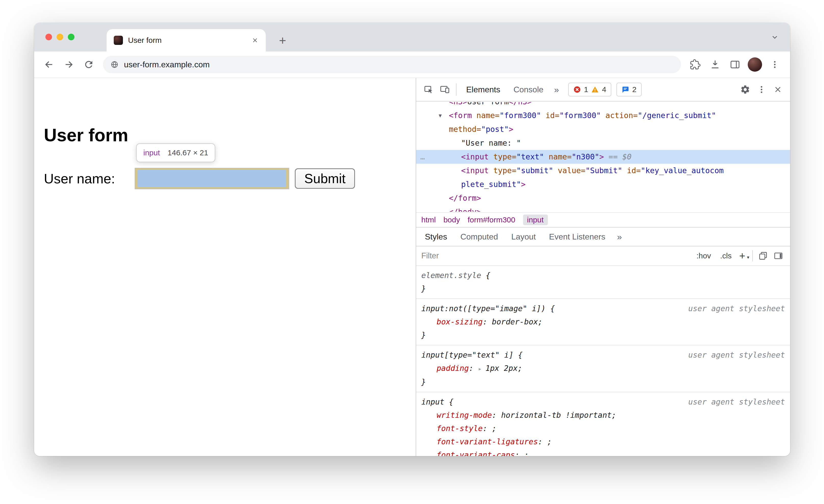 The width and height of the screenshot is (824, 504). What do you see at coordinates (603, 157) in the screenshot?
I see `dom-tree-line: …<input type="text" name="n300"> == $0` at bounding box center [603, 157].